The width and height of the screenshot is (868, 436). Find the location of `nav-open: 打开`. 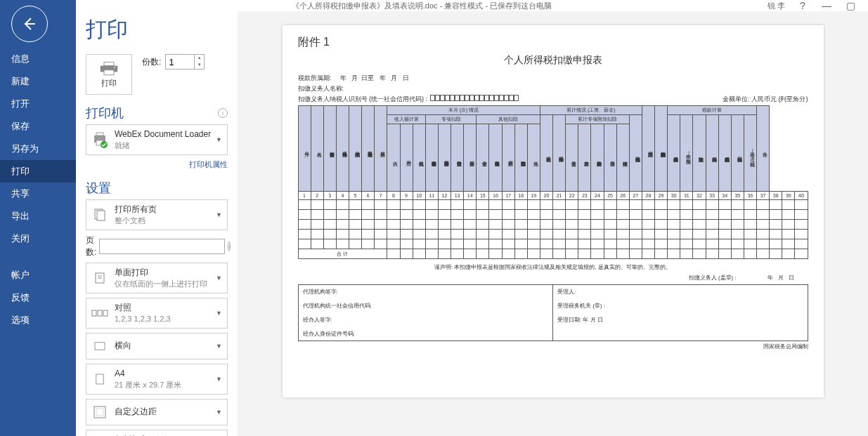

nav-open: 打开 is located at coordinates (38, 104).